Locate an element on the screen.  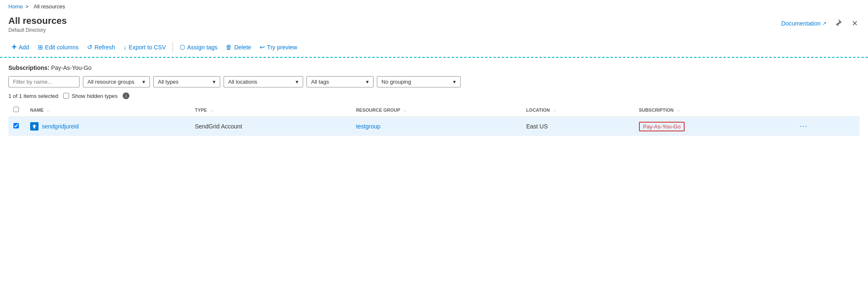
export-csv-label: Export to CSV is located at coordinates (147, 47).